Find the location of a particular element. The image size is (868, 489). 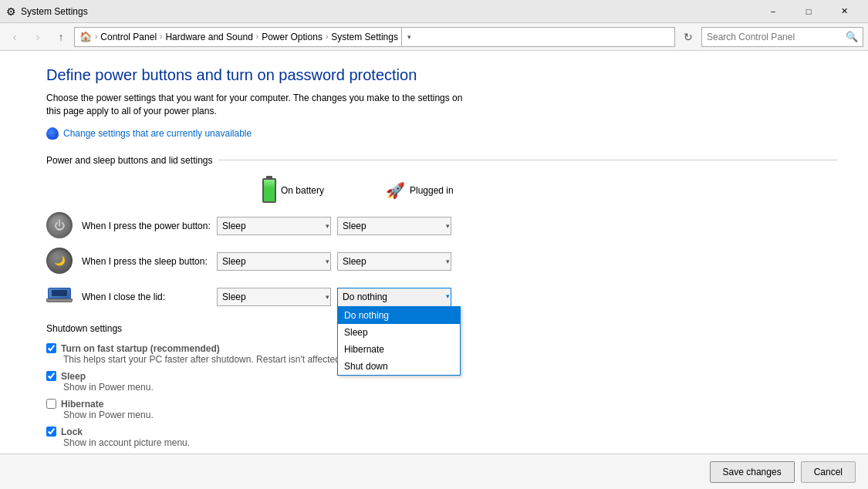

sleep-button-label: When I press the sleep button: is located at coordinates (150, 261).